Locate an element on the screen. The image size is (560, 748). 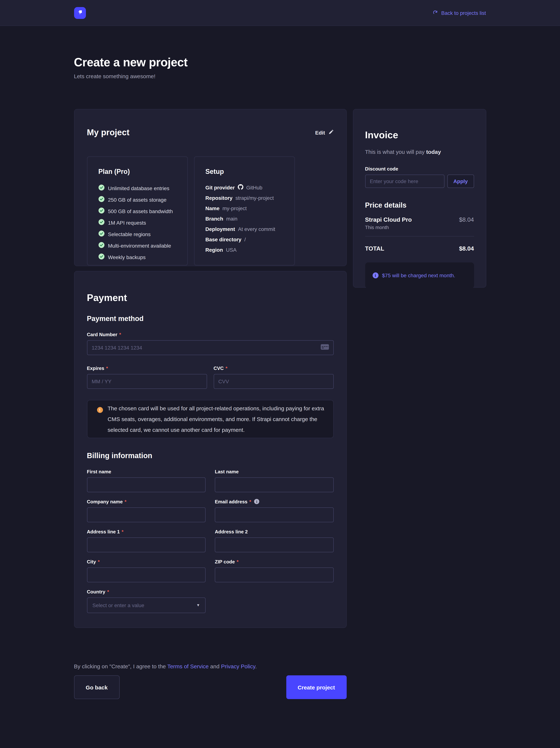
create-project-button: Create project is located at coordinates (316, 687).